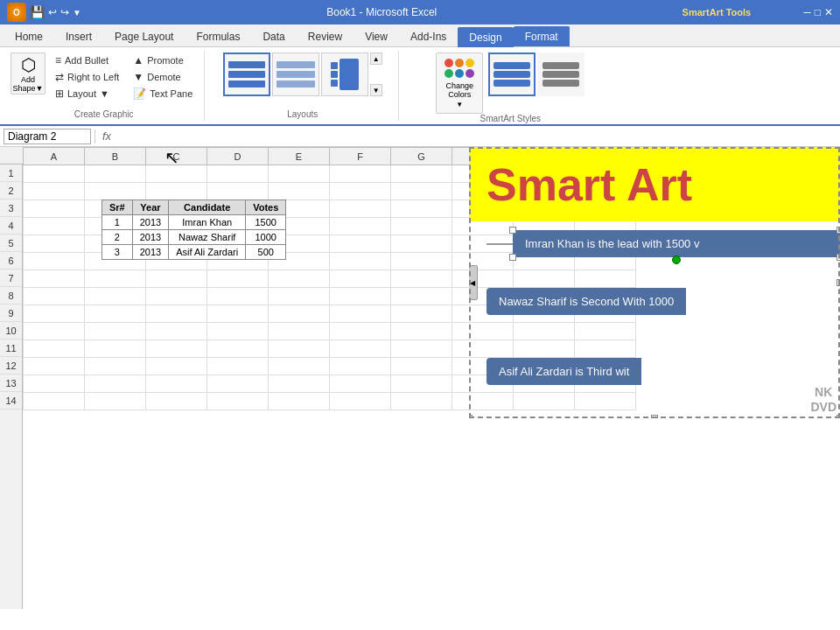 The width and height of the screenshot is (840, 630). What do you see at coordinates (420, 136) in the screenshot?
I see `formula-bar: Diagram 2 fx` at bounding box center [420, 136].